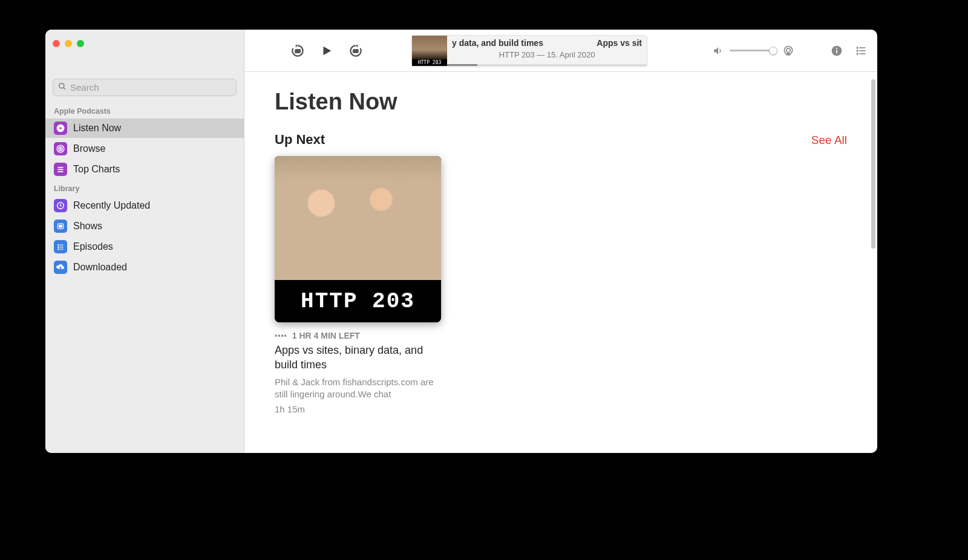 The image size is (968, 560). Describe the element at coordinates (561, 102) in the screenshot. I see `page-title: Listen Now` at that location.